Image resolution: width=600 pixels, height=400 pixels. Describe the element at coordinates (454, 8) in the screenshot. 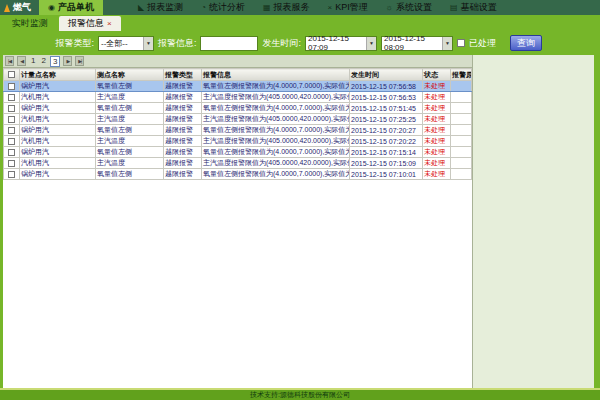

I see `base-settings-icon: ▤` at that location.